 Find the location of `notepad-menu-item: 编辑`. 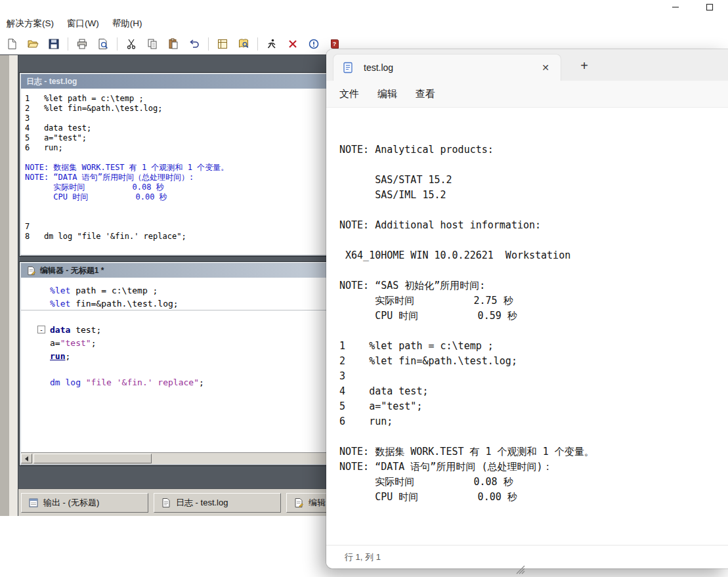

notepad-menu-item: 编辑 is located at coordinates (387, 95).